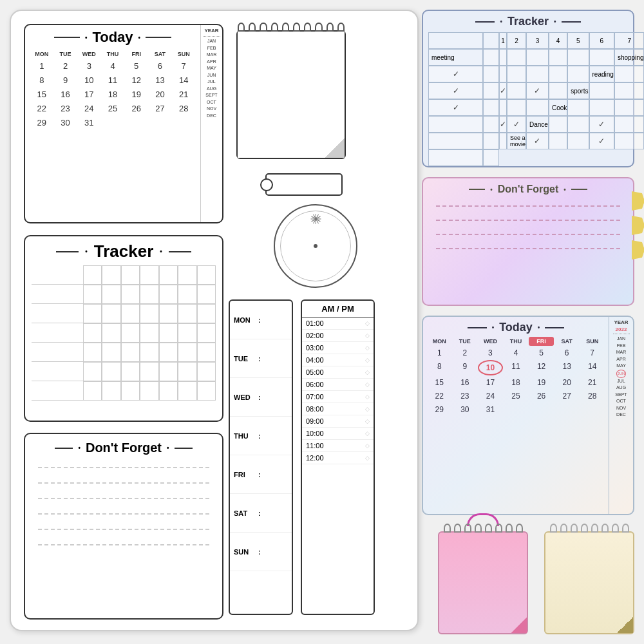 The image size is (644, 644). I want to click on cal-date: 8, so click(42, 80).